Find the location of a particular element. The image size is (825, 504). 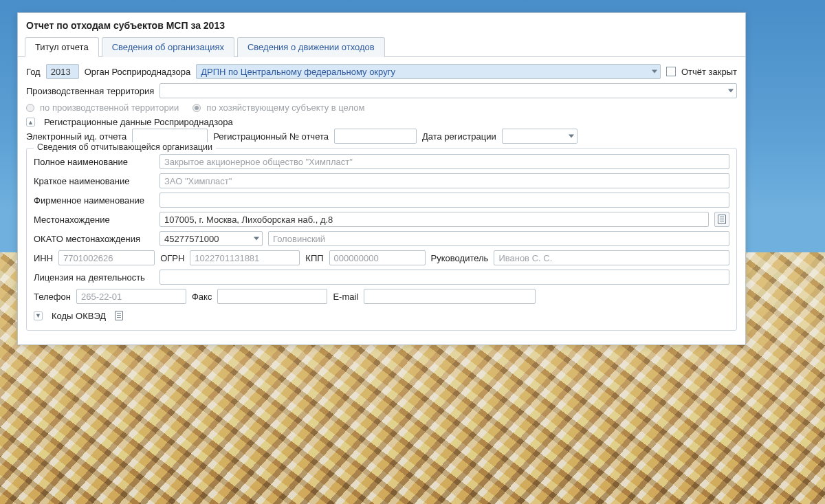

closed-label: Отчёт закрыт is located at coordinates (710, 72).